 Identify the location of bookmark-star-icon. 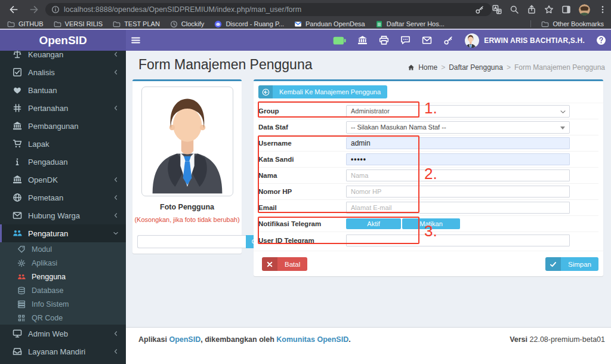
(549, 10).